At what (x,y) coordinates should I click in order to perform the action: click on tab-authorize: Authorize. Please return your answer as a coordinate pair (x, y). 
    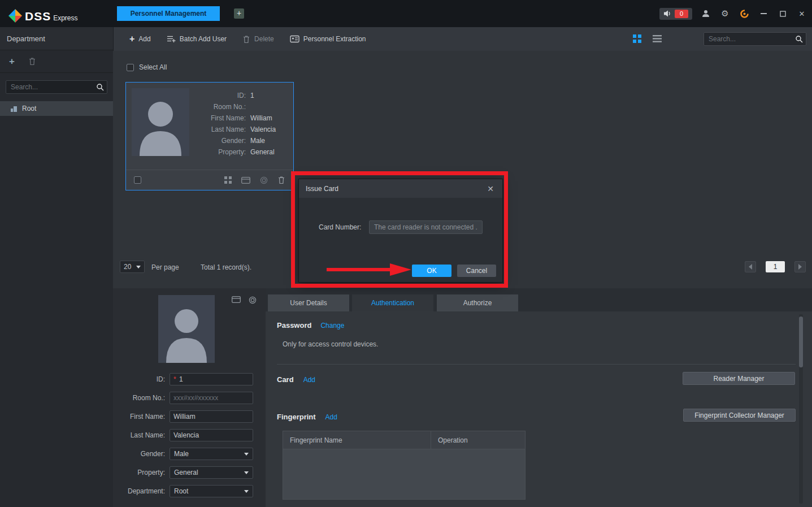
    Looking at the image, I should click on (477, 303).